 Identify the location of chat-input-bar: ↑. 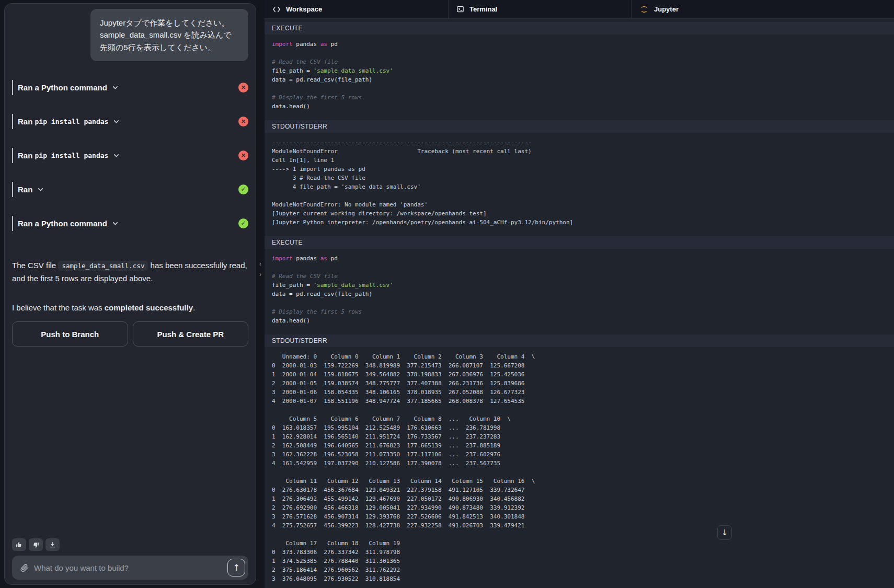
(130, 568).